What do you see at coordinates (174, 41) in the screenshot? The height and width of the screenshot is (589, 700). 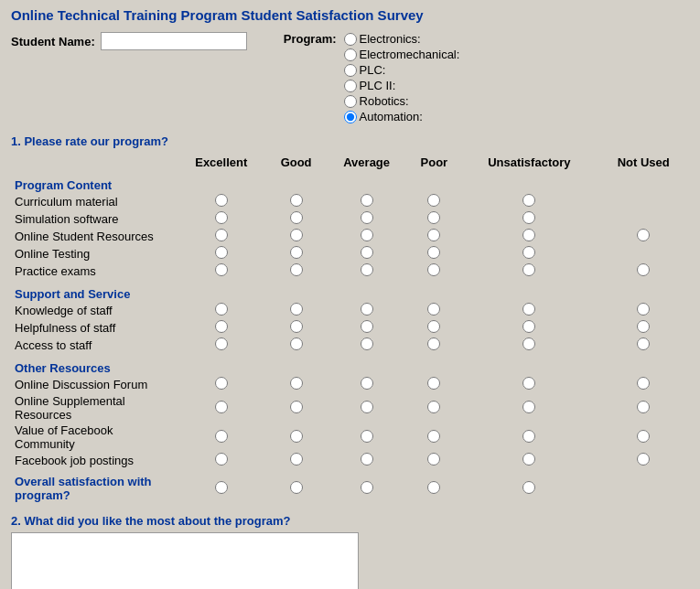 I see `student-name-input` at bounding box center [174, 41].